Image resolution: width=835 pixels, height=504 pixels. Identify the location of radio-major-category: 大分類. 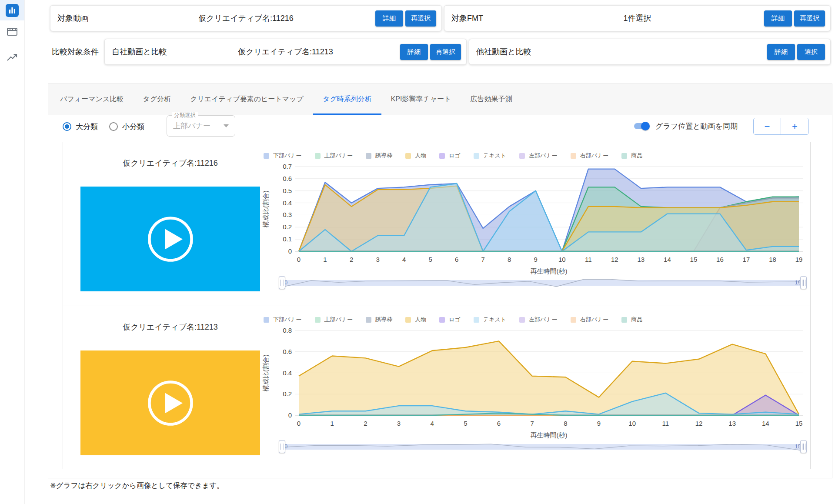
(80, 127).